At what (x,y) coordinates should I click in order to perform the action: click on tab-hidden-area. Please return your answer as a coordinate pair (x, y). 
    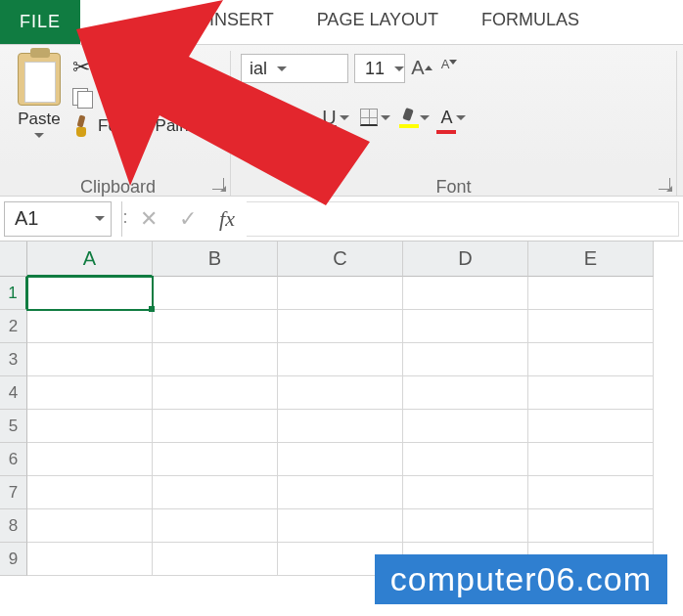
    Looking at the image, I should click on (134, 22).